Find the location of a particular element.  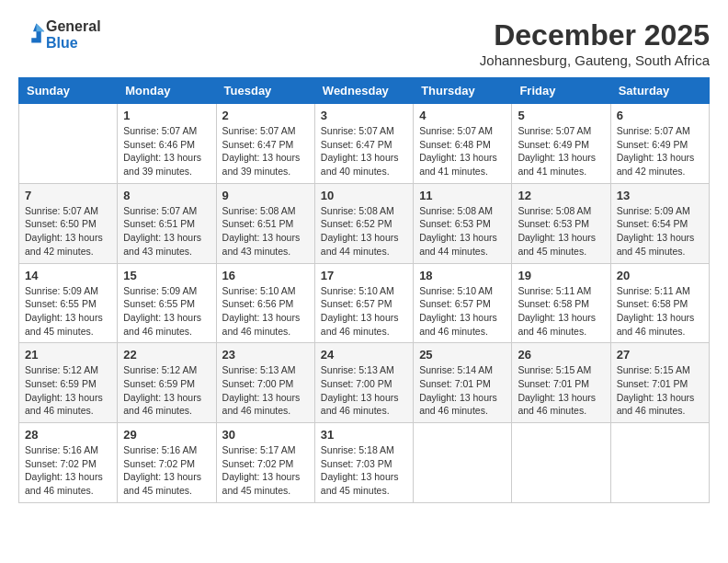

day-number: 23 is located at coordinates (266, 355).